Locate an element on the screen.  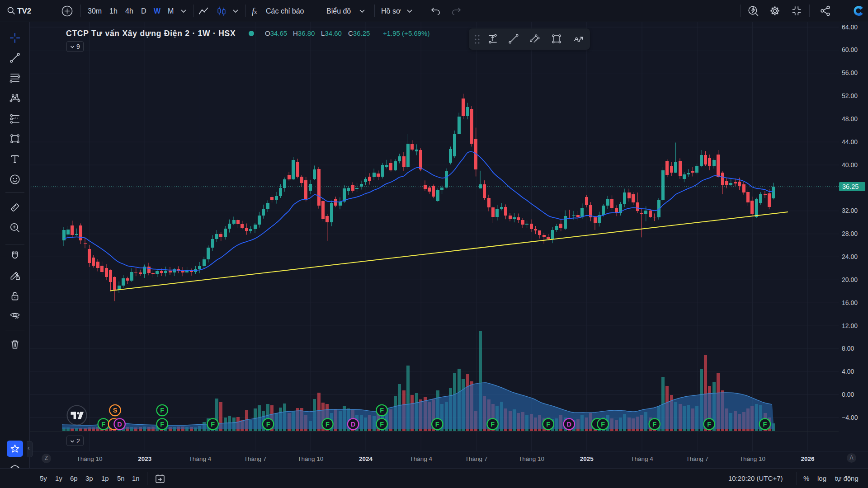
svg-text: 52.00 is located at coordinates (850, 96).